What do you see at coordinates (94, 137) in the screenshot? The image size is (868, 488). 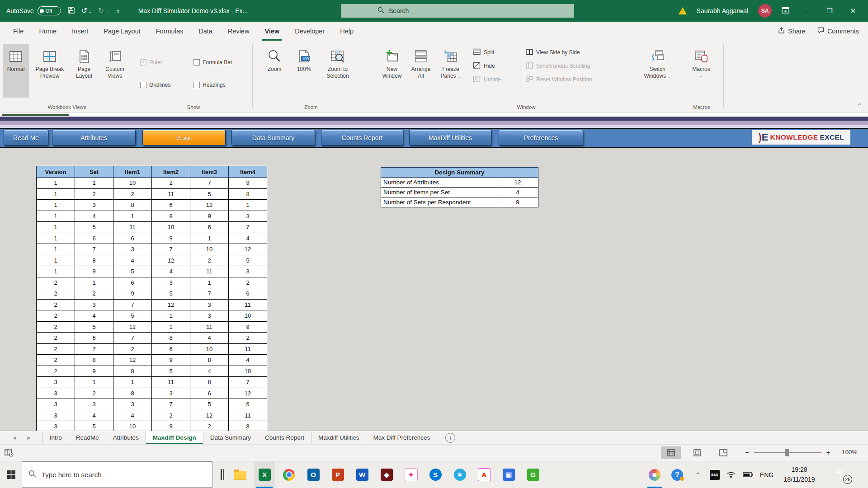 I see `nav-button-attributes: Attributes` at bounding box center [94, 137].